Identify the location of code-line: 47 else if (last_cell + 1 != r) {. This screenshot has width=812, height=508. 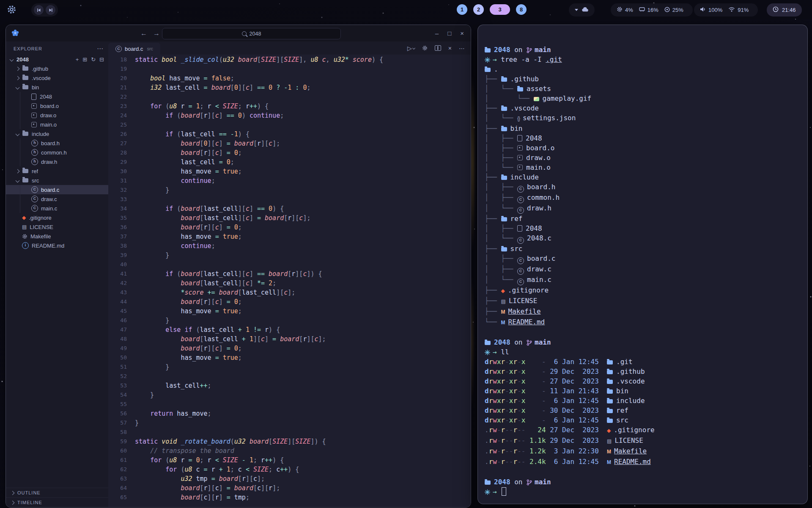
(289, 330).